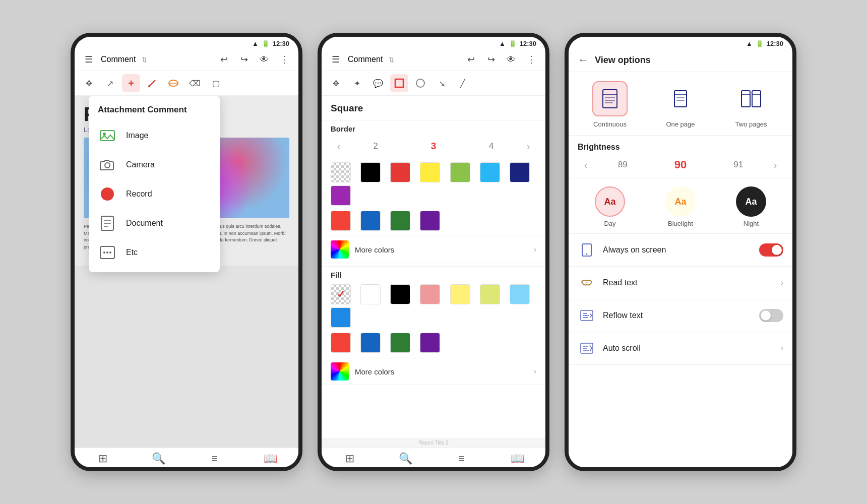 The height and width of the screenshot is (504, 867). Describe the element at coordinates (154, 111) in the screenshot. I see `attachment-popup-title: Attachment Comment` at that location.